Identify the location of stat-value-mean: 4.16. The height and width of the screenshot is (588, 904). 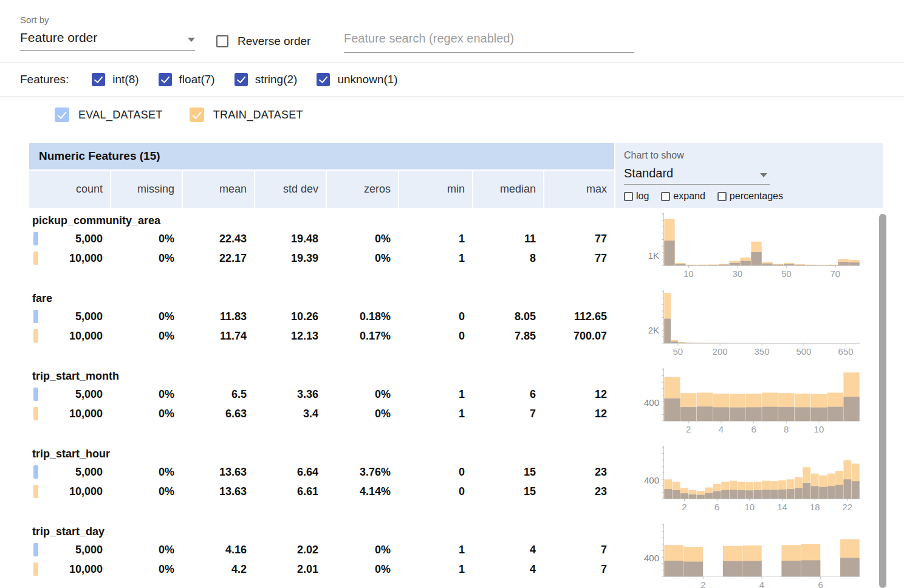
(219, 550).